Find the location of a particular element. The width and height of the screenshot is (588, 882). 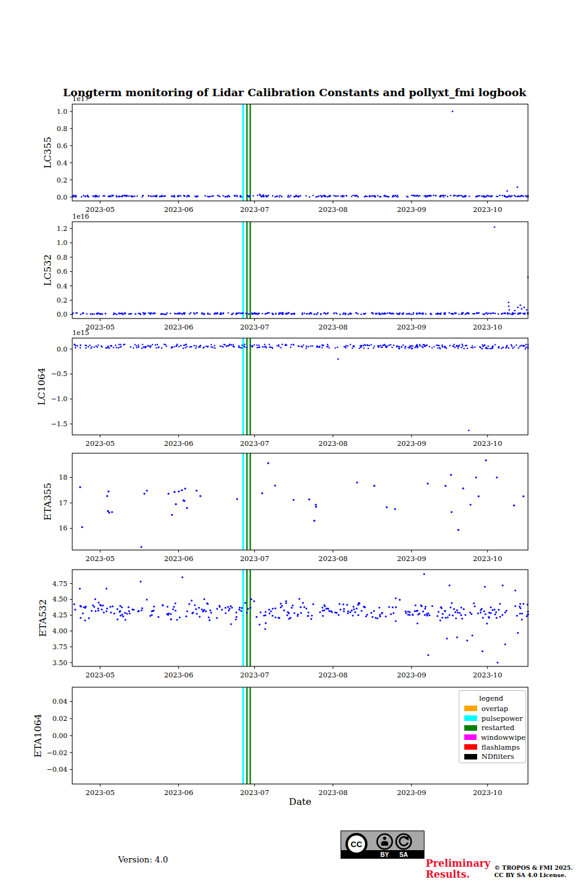

x-axis-label: Date is located at coordinates (300, 802).